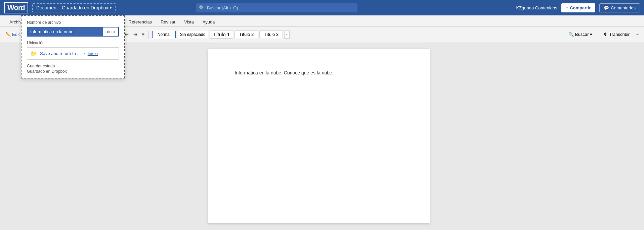 This screenshot has width=644, height=230. What do you see at coordinates (84, 54) in the screenshot?
I see `arrow-icon: ›` at bounding box center [84, 54].